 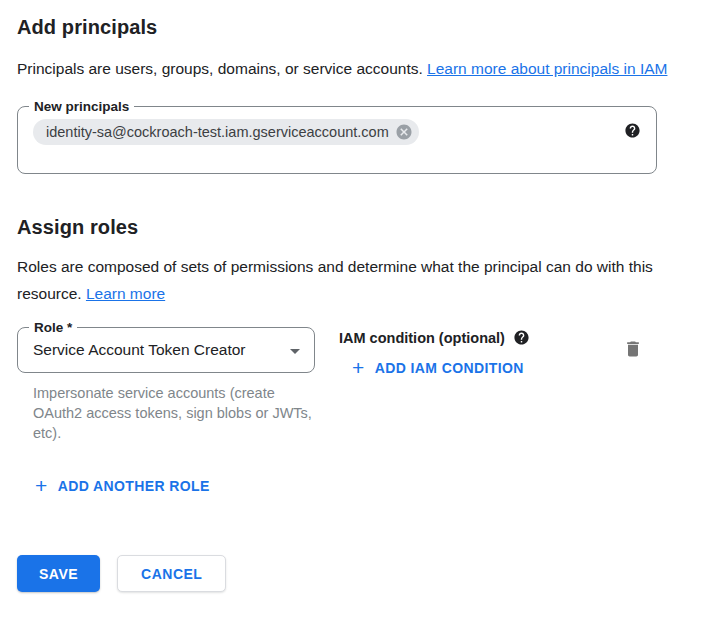 I want to click on iam-condition-label-row: IAM condition (optional), so click(x=481, y=338).